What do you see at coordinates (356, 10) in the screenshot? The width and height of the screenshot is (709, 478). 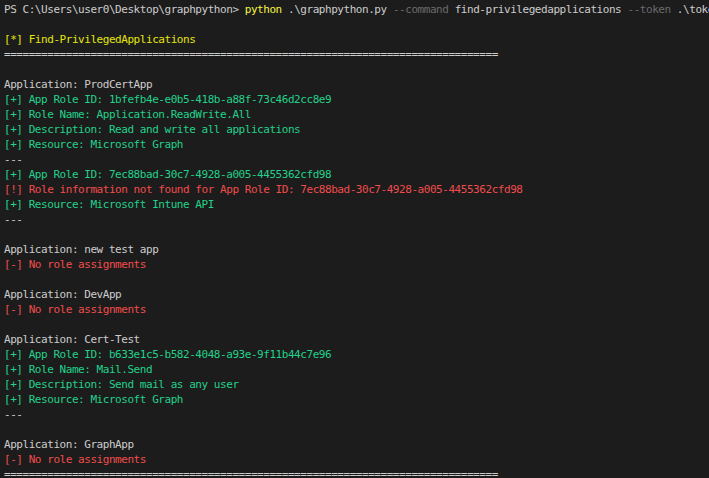 I see `terminal-line: PS C:\Users\user0\Desktop\graphpython> p…` at bounding box center [356, 10].